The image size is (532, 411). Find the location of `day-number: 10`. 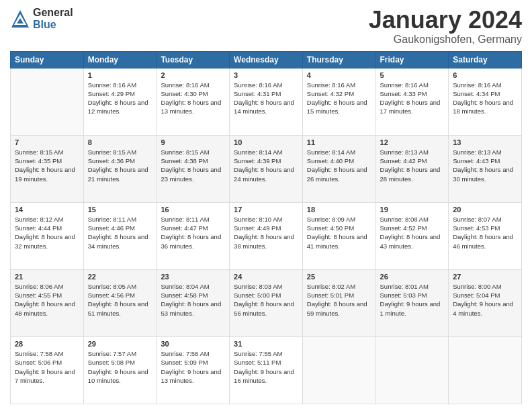

day-number: 10 is located at coordinates (266, 142).